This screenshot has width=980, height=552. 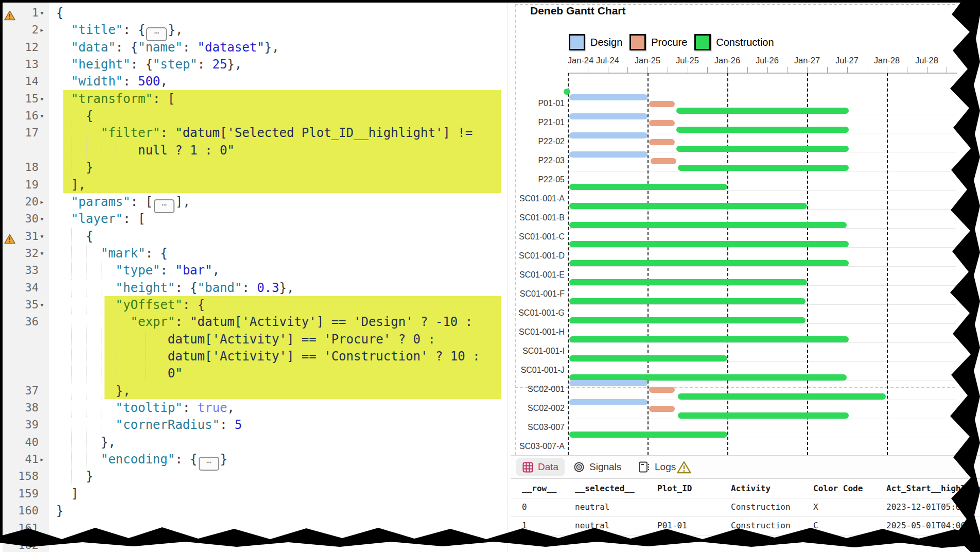 I want to click on code-token: }, so click(x=224, y=459).